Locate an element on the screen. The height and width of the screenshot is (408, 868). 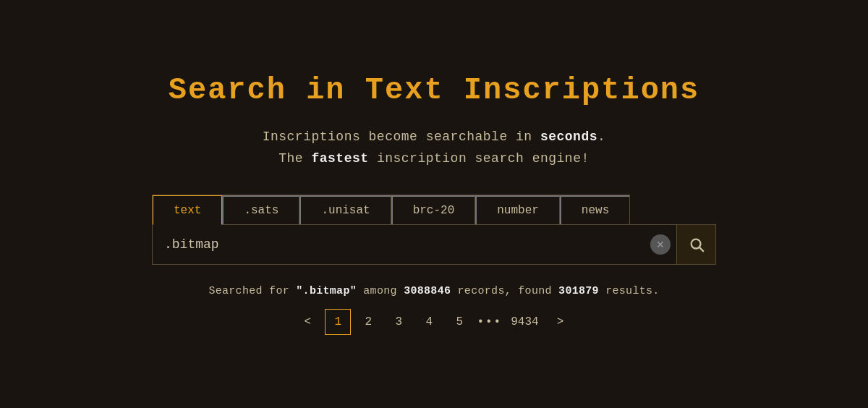
page-2-button: 2 is located at coordinates (368, 322).